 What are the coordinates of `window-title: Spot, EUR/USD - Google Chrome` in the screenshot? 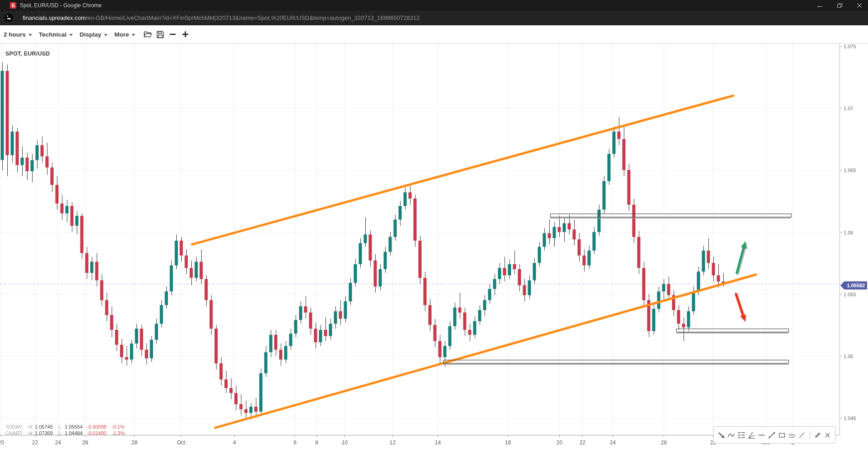 It's located at (61, 5).